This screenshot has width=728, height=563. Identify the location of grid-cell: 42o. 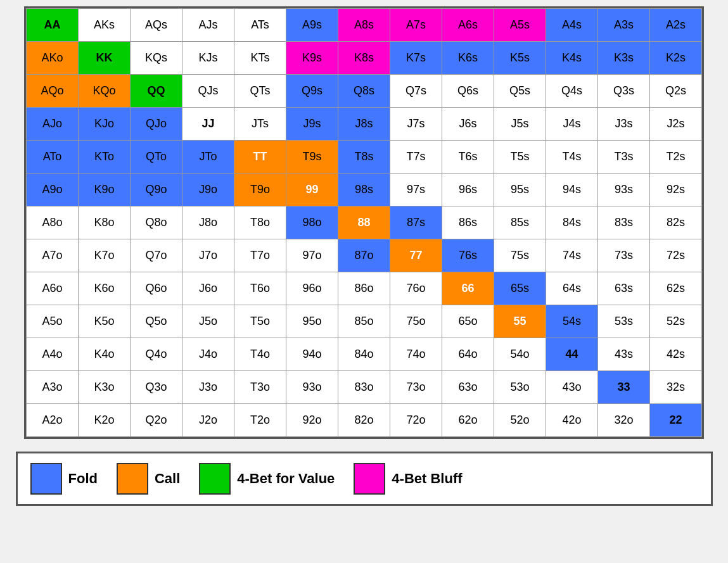
(572, 421).